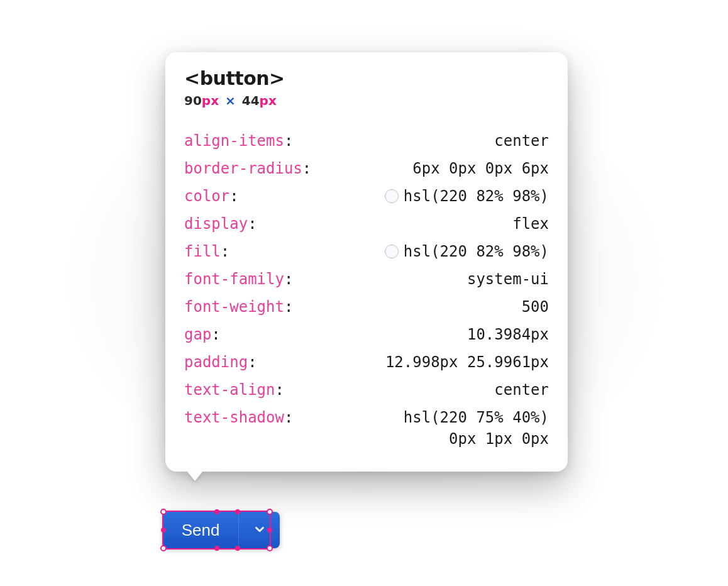 This screenshot has width=728, height=586. I want to click on css-property-name: color:, so click(211, 196).